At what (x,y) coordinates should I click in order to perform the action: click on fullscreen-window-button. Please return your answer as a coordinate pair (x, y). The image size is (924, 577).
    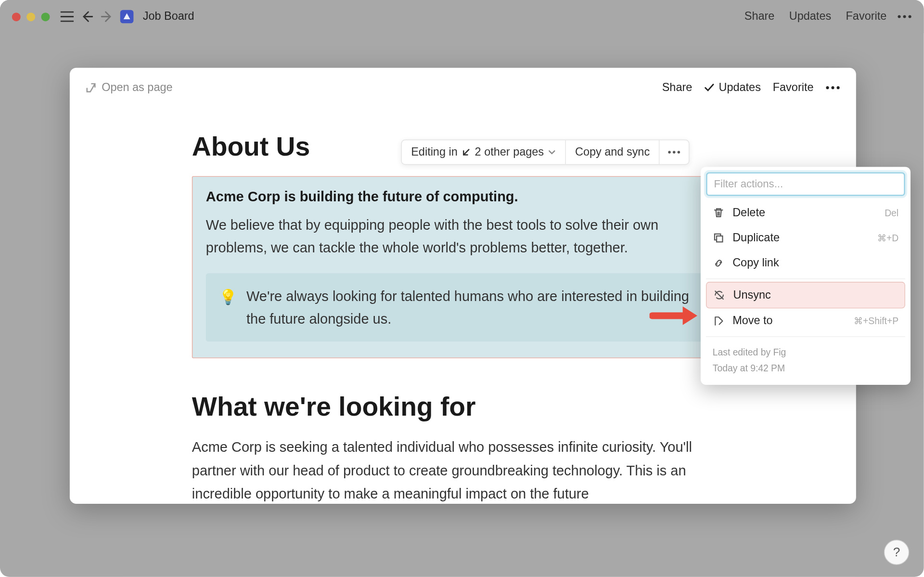
    Looking at the image, I should click on (46, 17).